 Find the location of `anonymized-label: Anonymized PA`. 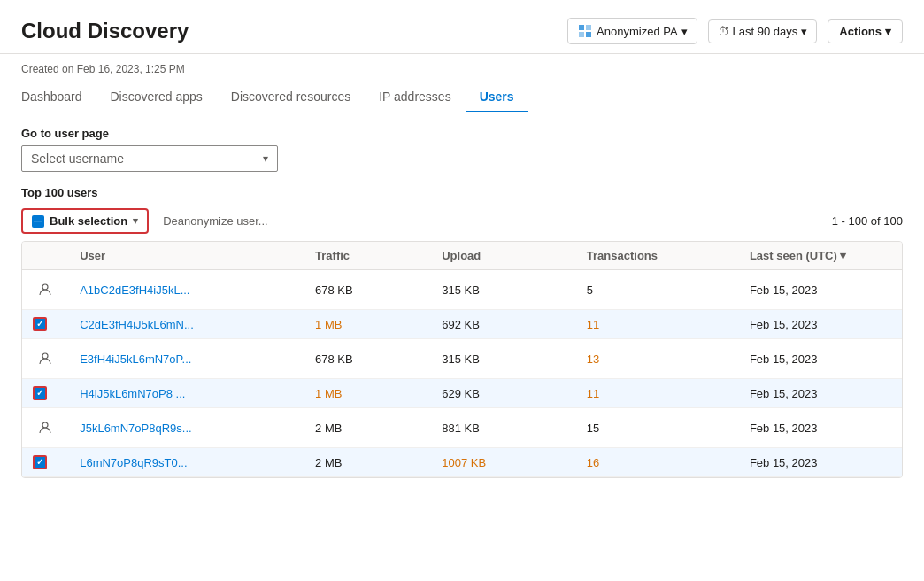

anonymized-label: Anonymized PA is located at coordinates (637, 32).